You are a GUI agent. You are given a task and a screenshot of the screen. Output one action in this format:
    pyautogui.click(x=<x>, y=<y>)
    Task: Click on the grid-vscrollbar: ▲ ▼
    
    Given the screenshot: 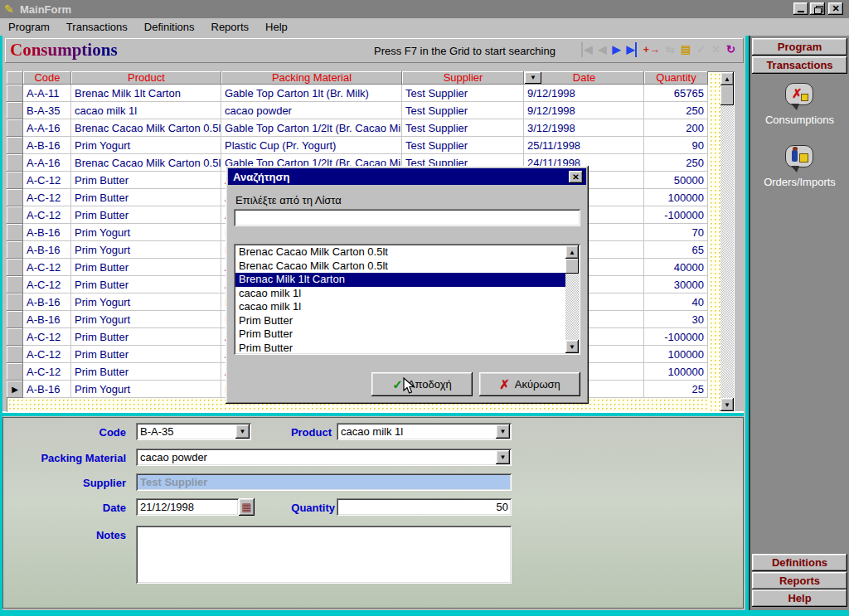 What is the action you would take?
    pyautogui.click(x=727, y=242)
    